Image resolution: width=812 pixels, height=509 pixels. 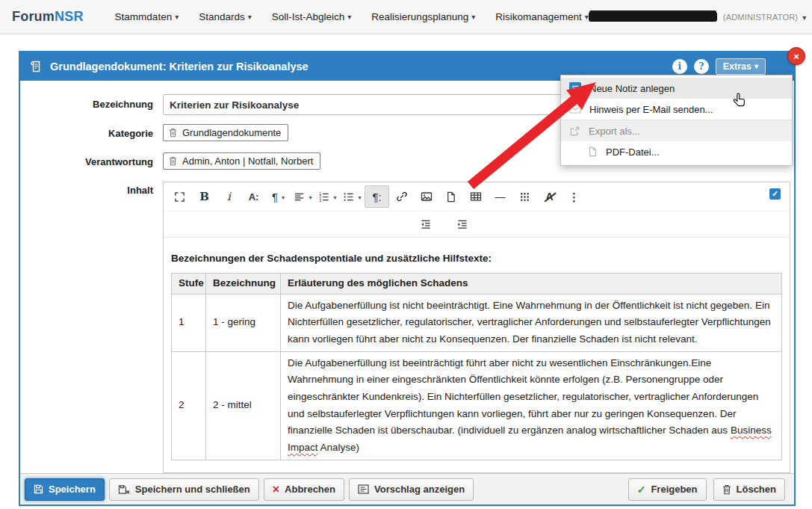 What do you see at coordinates (523, 397) in the screenshot?
I see `cell-text: Die Aufgabenerfüllung ist beeinträchtigt…` at bounding box center [523, 397].